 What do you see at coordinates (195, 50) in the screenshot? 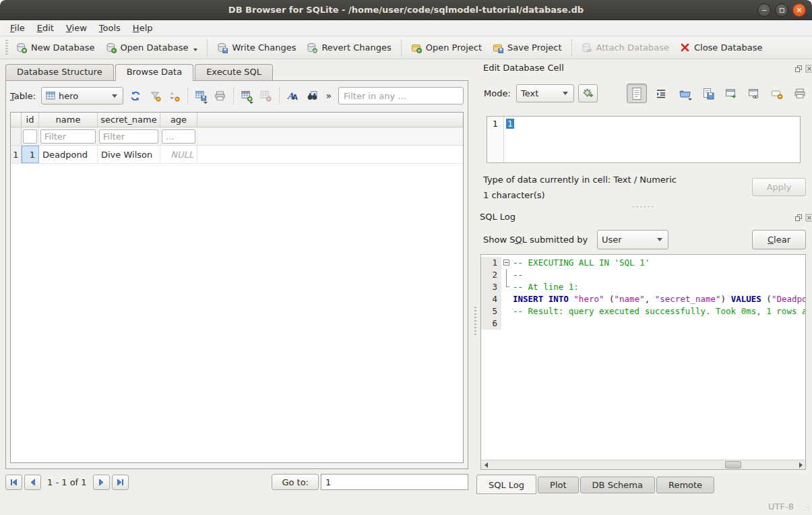
I see `open-database-dropdown-icon` at bounding box center [195, 50].